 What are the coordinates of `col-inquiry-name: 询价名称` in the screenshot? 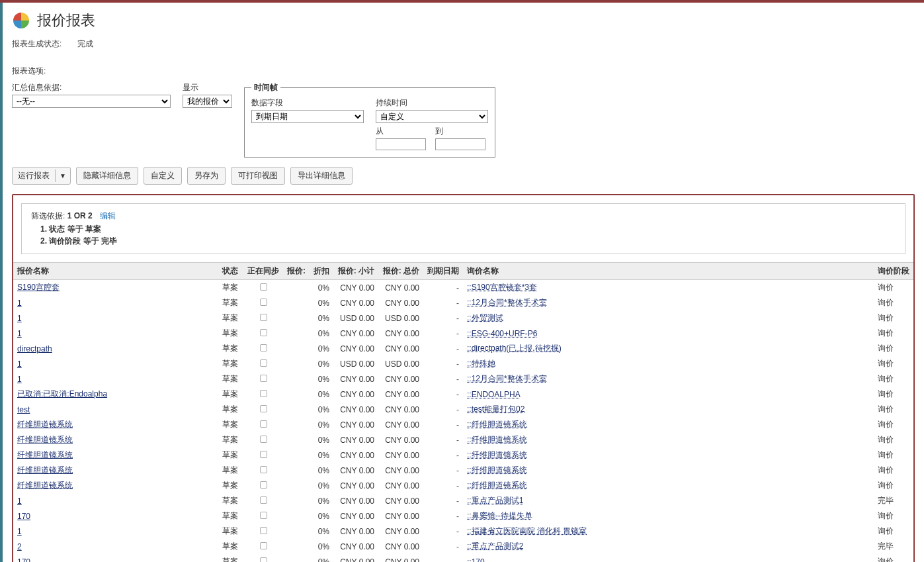 It's located at (668, 271).